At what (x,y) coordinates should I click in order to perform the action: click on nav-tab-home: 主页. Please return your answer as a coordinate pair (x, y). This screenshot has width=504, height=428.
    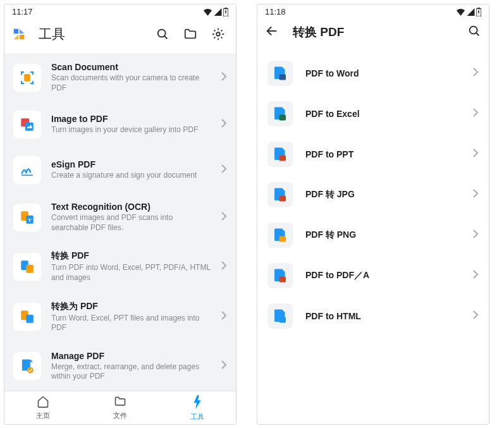
    Looking at the image, I should click on (43, 408).